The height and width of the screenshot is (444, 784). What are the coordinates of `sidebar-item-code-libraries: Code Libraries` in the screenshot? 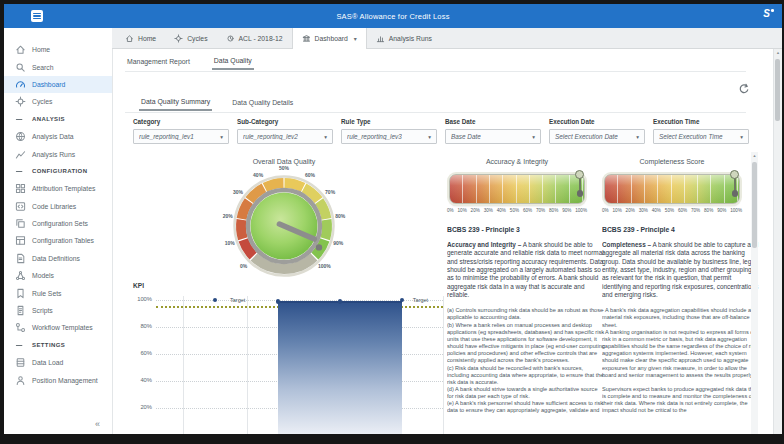 It's located at (58, 206).